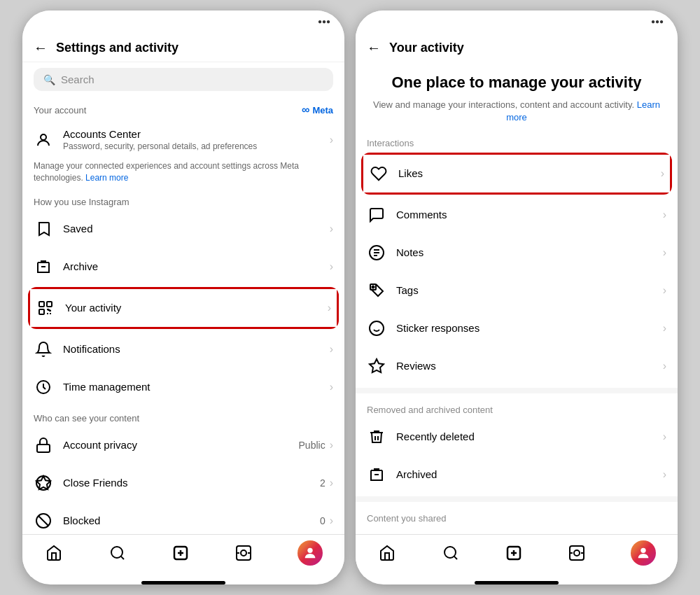 The width and height of the screenshot is (700, 595). I want to click on likes-item: Likes ›, so click(517, 174).